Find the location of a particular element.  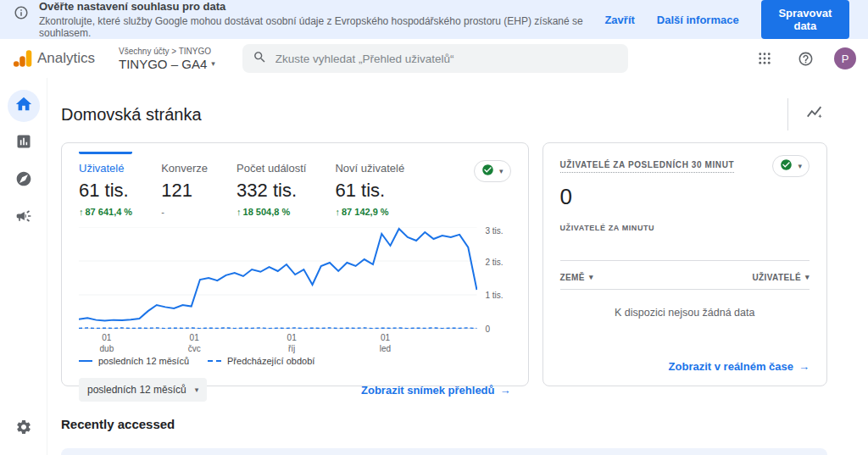

reports-icon is located at coordinates (24, 143).